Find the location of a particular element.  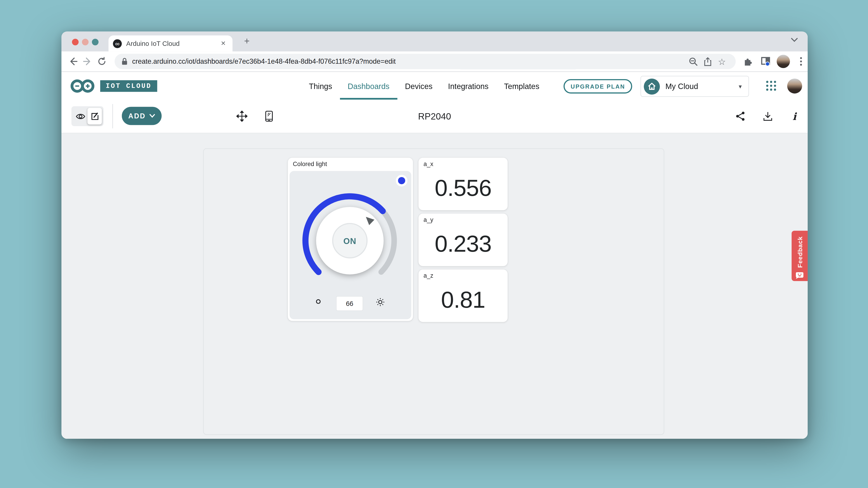

browser-toolbar: create.arduino.cc/iot/dashboards/e7ec36b… is located at coordinates (435, 62).